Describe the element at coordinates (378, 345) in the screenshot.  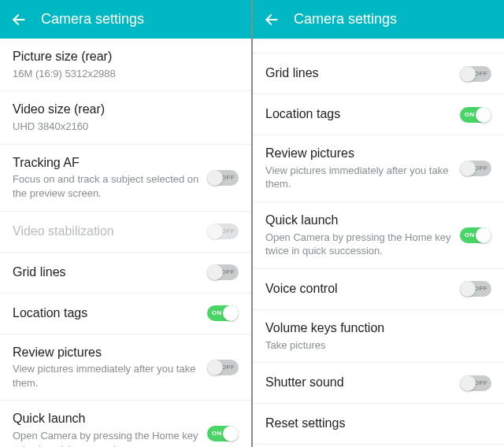
I see `item-sub: Take pictures` at that location.